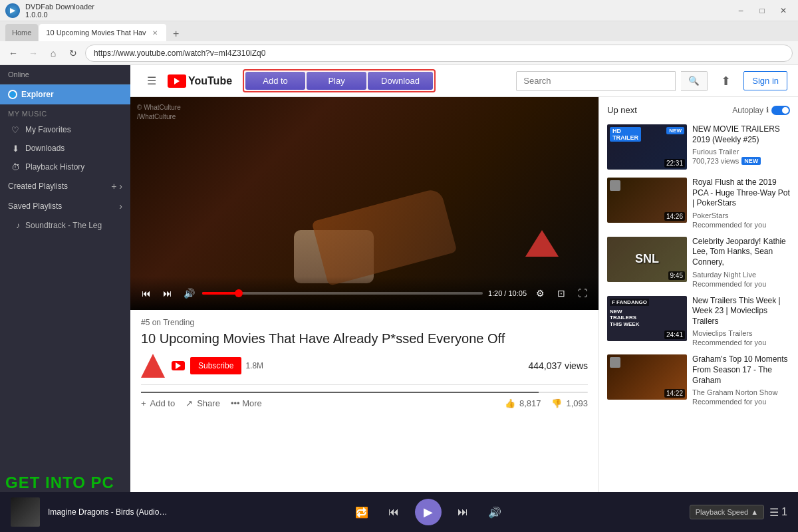 The image size is (798, 532). What do you see at coordinates (510, 403) in the screenshot?
I see `thumbs-up-icon: 👍` at bounding box center [510, 403].